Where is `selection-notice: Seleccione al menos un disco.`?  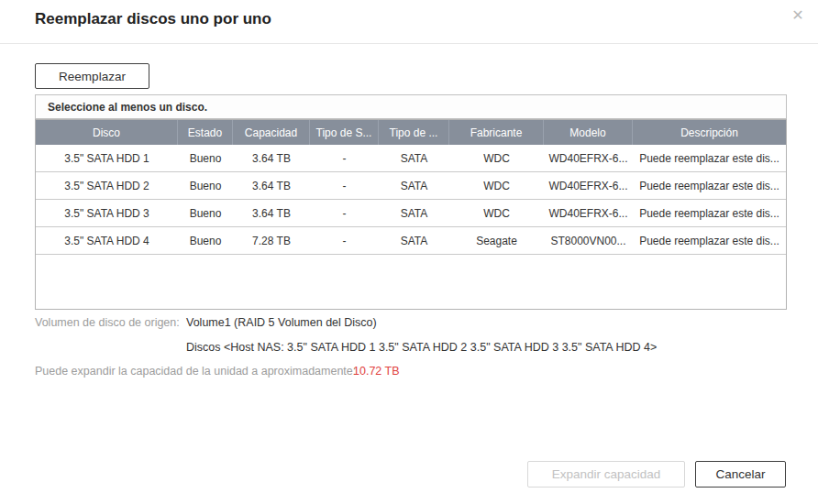
selection-notice: Seleccione al menos un disco. is located at coordinates (411, 106).